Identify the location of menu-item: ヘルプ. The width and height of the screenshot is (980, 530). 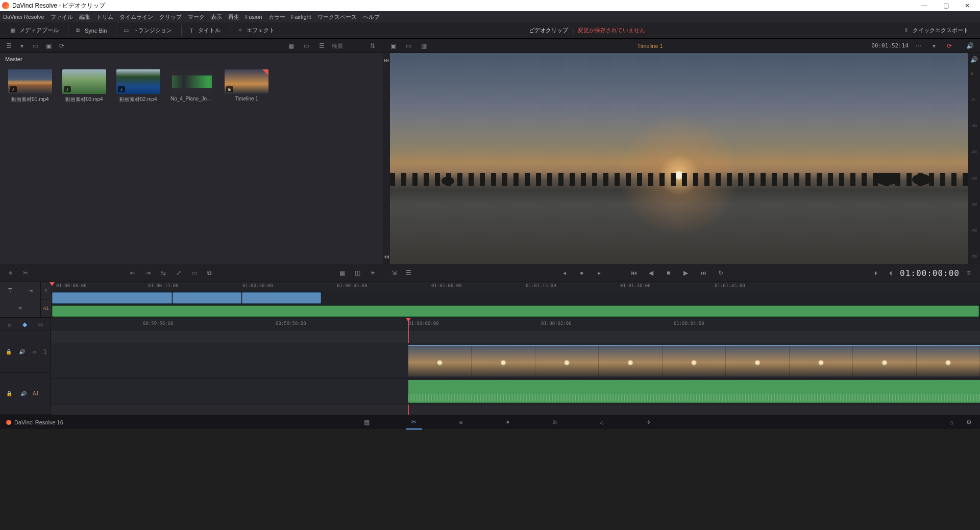
(372, 17).